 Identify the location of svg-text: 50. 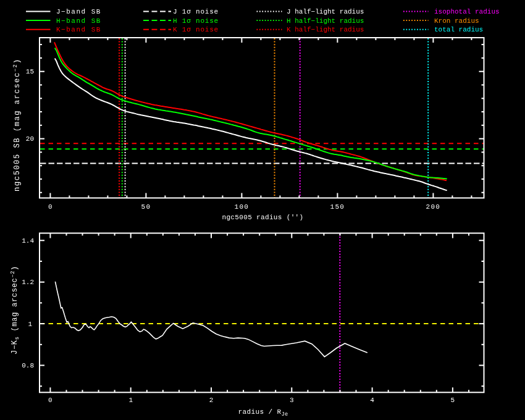
(146, 207).